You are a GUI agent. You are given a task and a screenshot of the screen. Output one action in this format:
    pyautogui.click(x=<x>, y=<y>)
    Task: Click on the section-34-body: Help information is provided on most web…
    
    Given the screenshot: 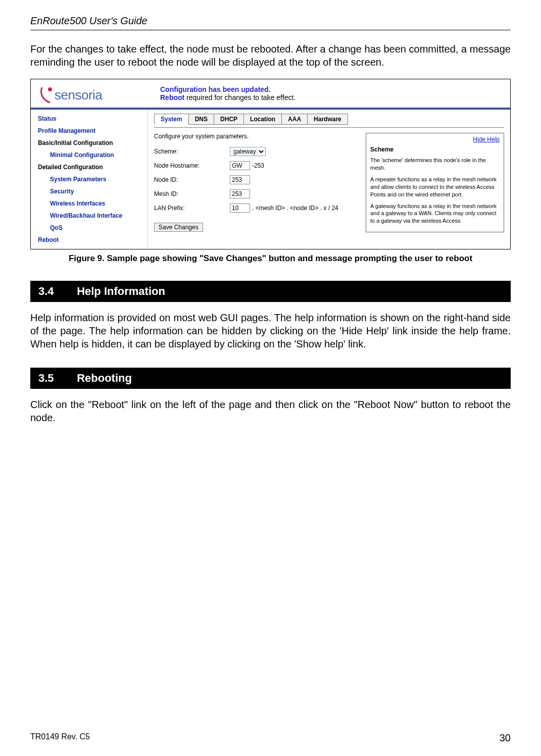 What is the action you would take?
    pyautogui.click(x=271, y=331)
    